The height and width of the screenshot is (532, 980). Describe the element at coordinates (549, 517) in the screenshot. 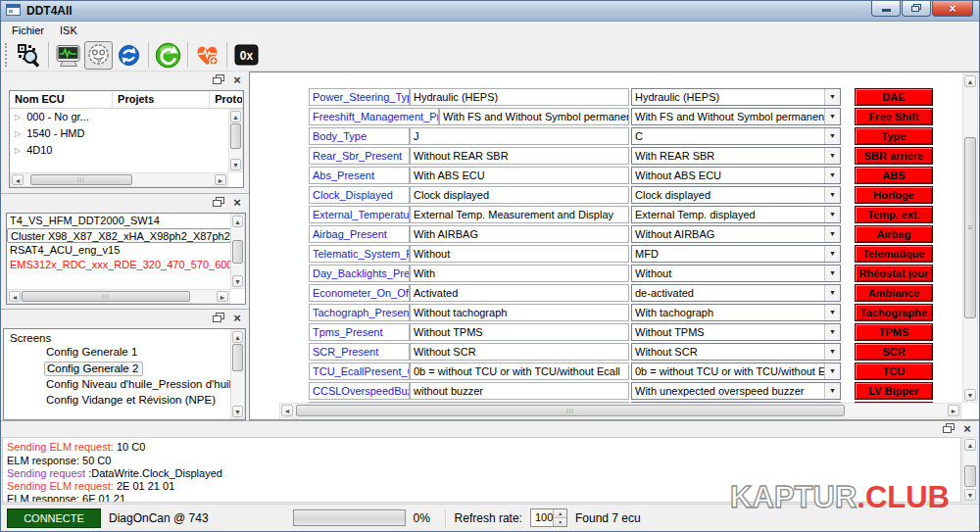

I see `refresh-rate-spinbox: 100 ▲ ▼` at that location.